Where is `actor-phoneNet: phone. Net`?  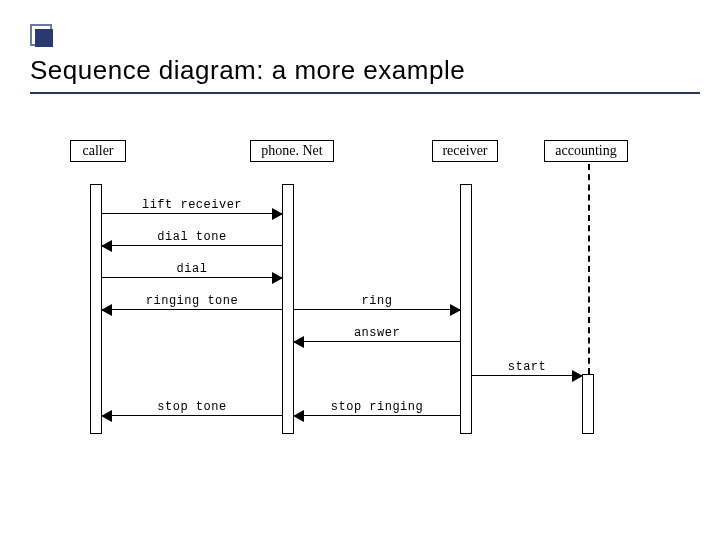 actor-phoneNet: phone. Net is located at coordinates (292, 151).